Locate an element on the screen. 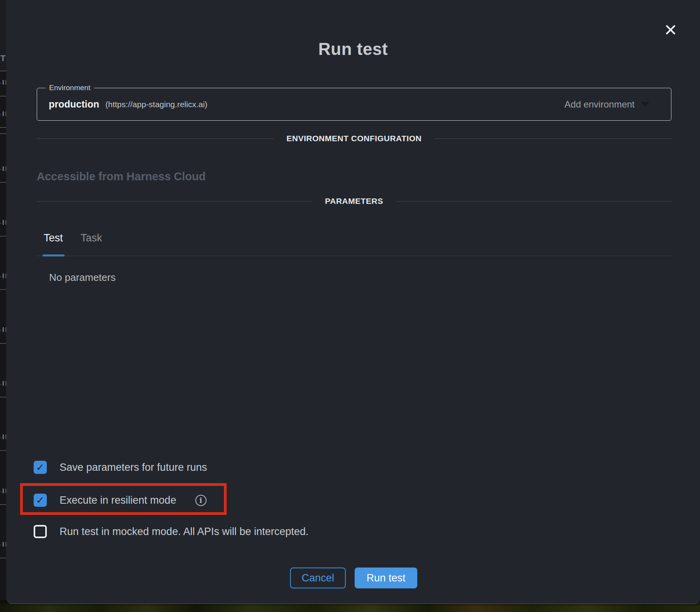 This screenshot has width=700, height=612. environment-legend: Environment is located at coordinates (70, 88).